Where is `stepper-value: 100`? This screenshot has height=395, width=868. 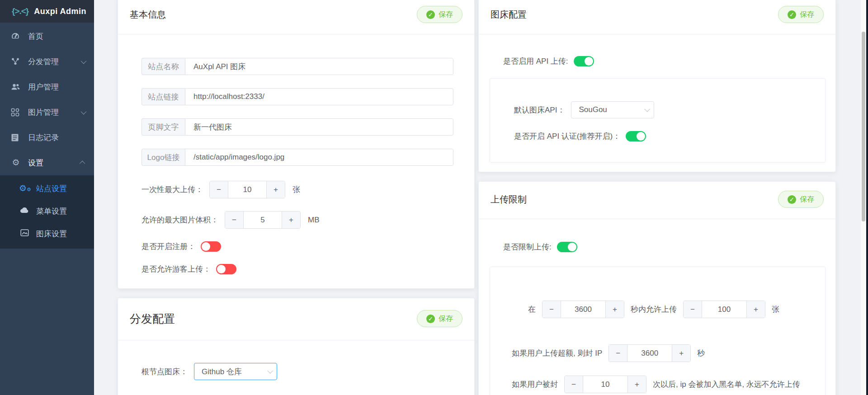
stepper-value: 100 is located at coordinates (724, 309).